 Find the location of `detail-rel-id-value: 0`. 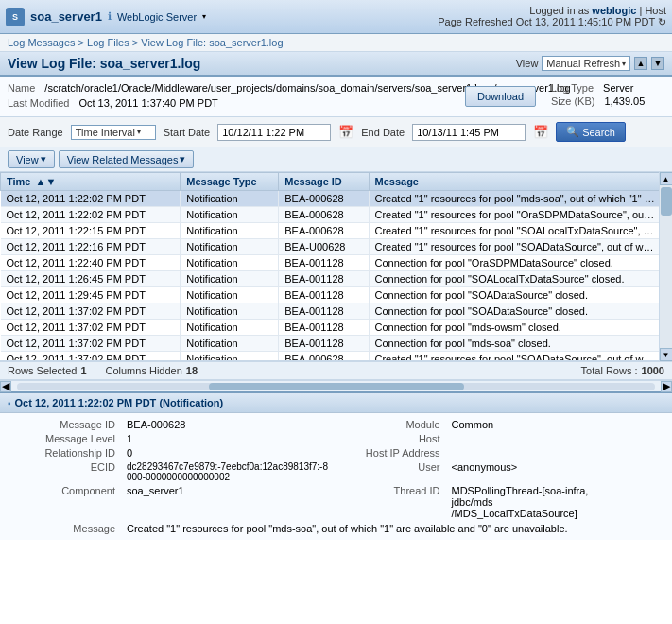

detail-rel-id-value: 0 is located at coordinates (230, 453).